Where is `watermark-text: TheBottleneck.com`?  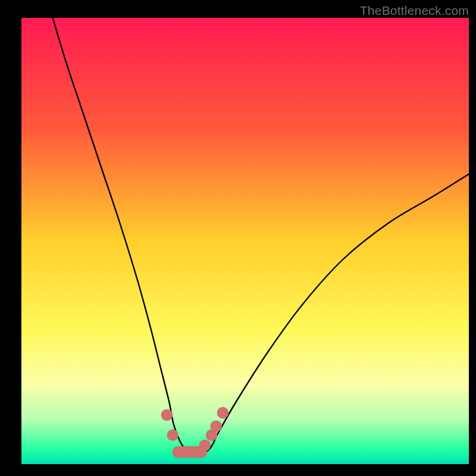 watermark-text: TheBottleneck.com is located at coordinates (414, 11).